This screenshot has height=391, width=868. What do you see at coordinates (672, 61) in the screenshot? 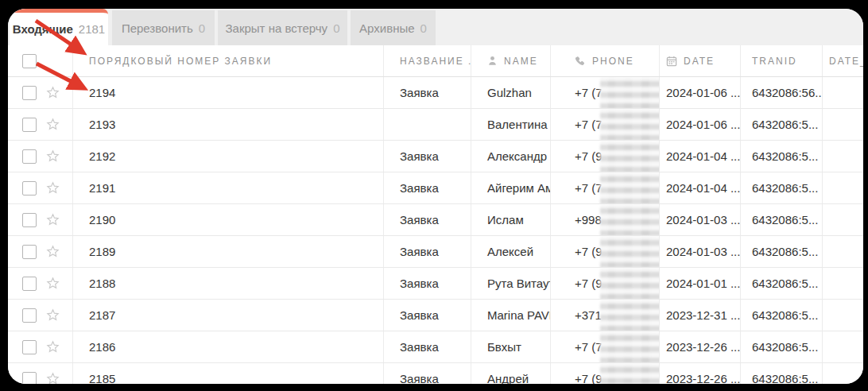
I see `calendar-icon` at bounding box center [672, 61].